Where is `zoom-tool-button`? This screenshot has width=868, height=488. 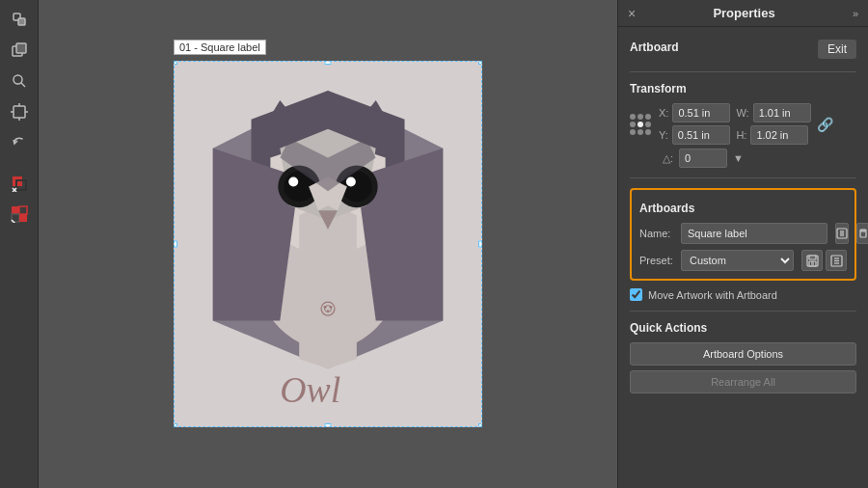
zoom-tool-button is located at coordinates (19, 81).